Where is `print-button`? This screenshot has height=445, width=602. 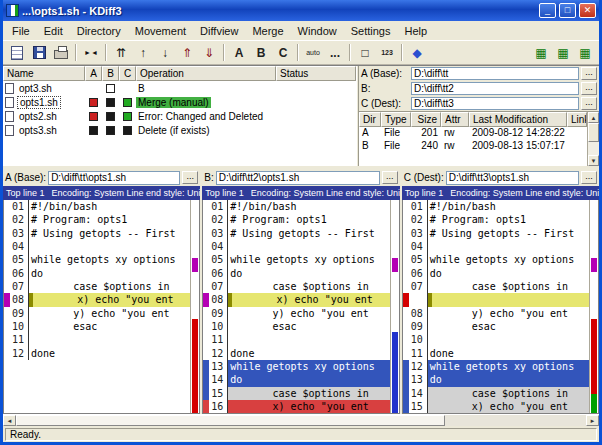 print-button is located at coordinates (61, 52).